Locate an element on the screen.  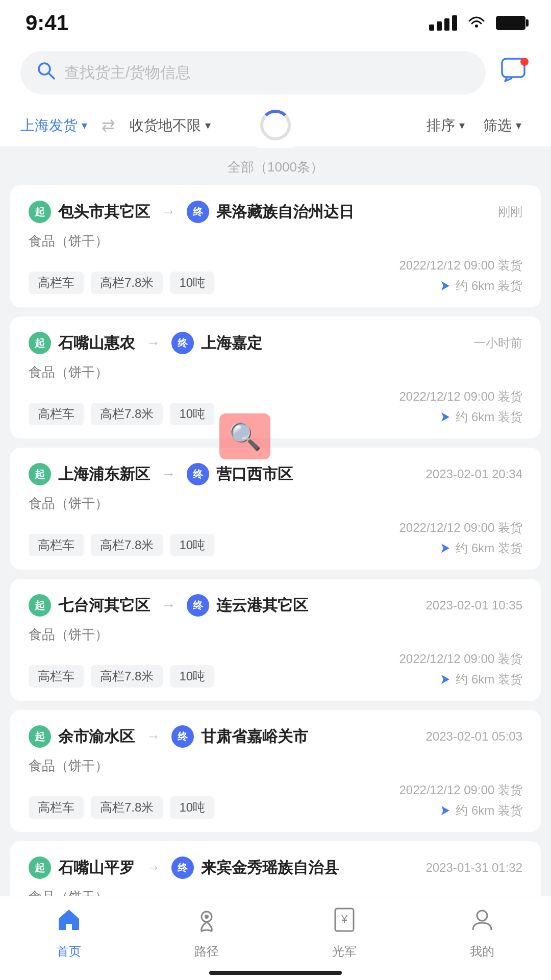
filter-sort-label: 排序 is located at coordinates (441, 126).